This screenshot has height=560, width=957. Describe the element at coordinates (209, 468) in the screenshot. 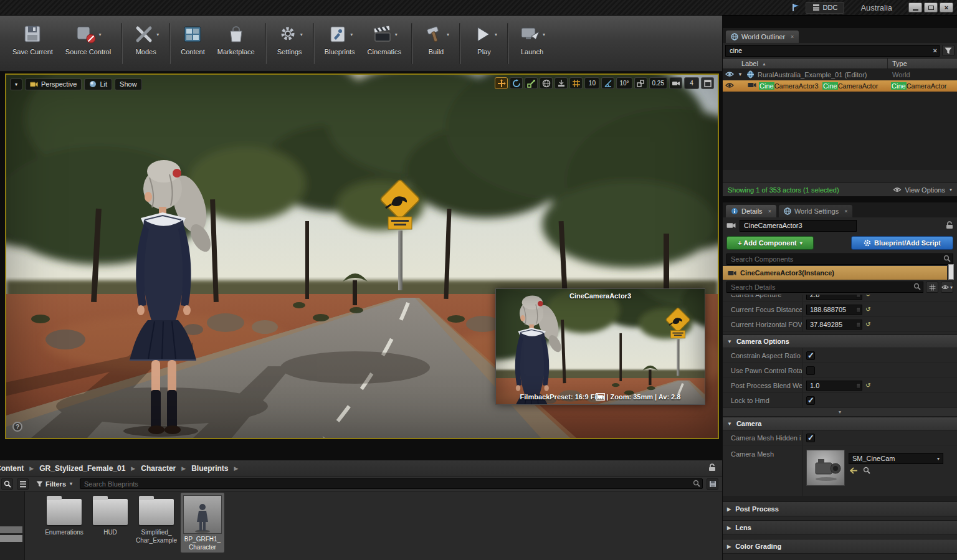

I see `breadcrumb-blueprints: Blueprints` at that location.